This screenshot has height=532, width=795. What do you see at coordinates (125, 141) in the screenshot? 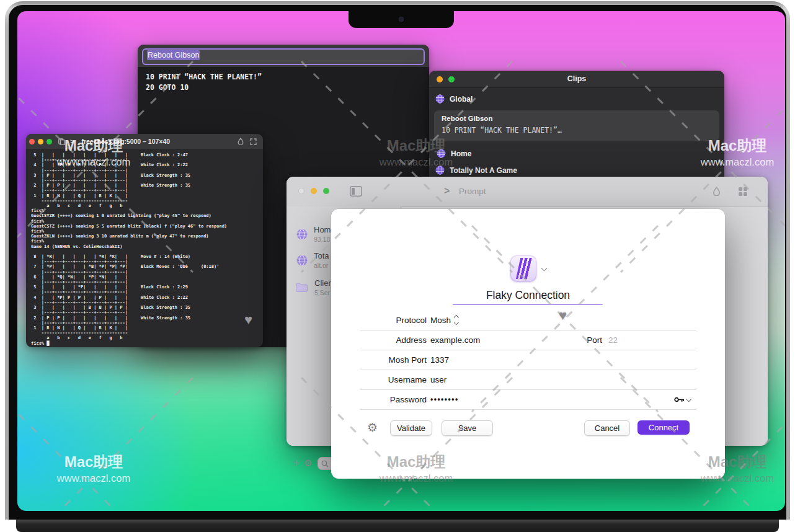
I see `terminal-title: freechess.org:5000 – 107×40` at bounding box center [125, 141].